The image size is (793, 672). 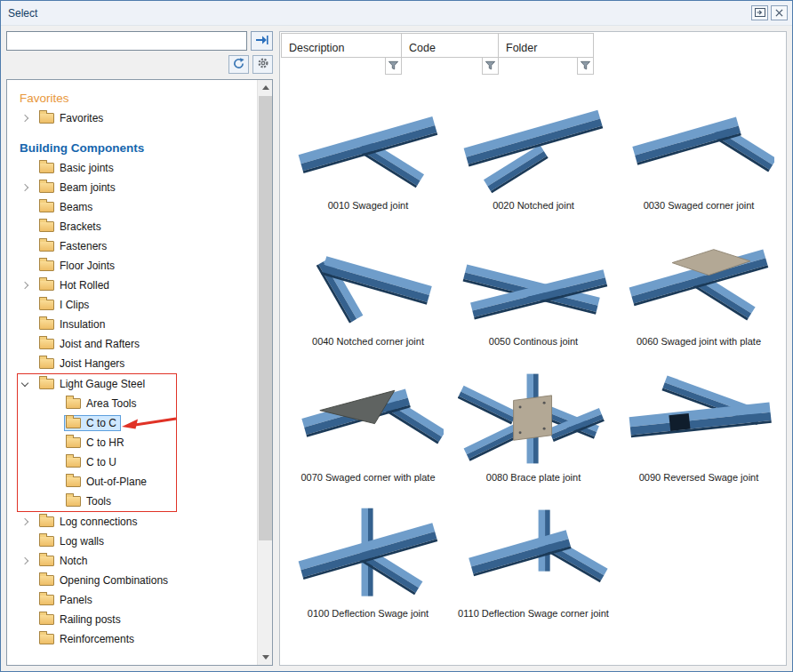 What do you see at coordinates (533, 477) in the screenshot?
I see `component-label: 0080 Brace plate joint` at bounding box center [533, 477].